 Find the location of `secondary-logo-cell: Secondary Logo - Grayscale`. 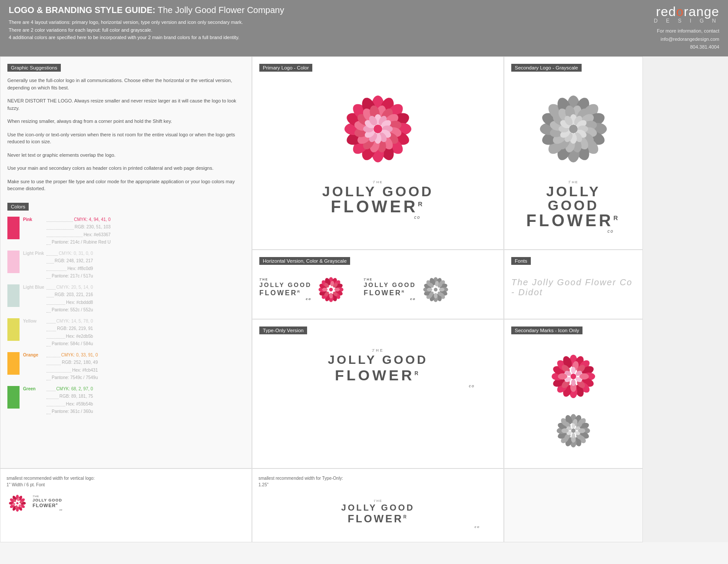

secondary-logo-cell: Secondary Logo - Grayscale is located at coordinates (573, 153).